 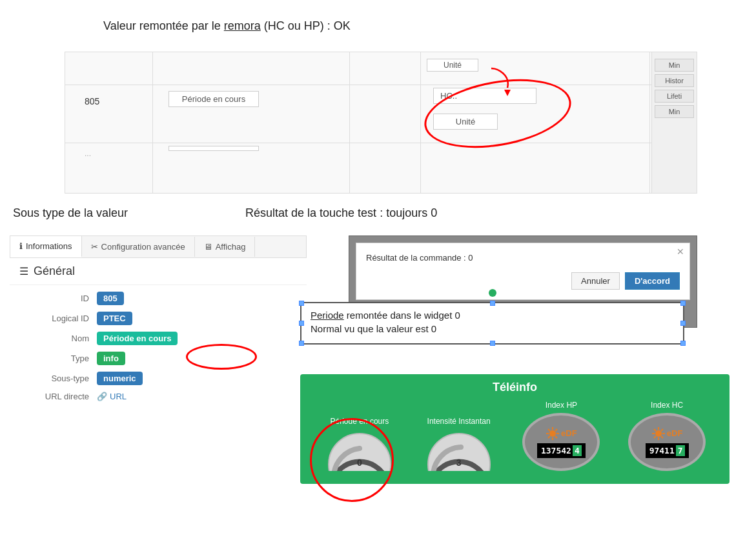 What do you see at coordinates (680, 450) in the screenshot?
I see `edf-digit-hc: 7` at bounding box center [680, 450].